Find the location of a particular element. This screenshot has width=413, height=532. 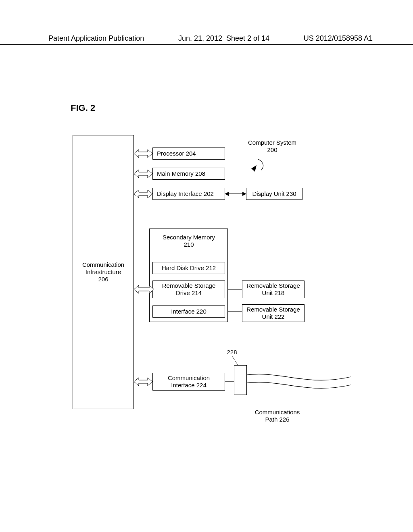

hard-disk-label: Hard Disk Drive 212 is located at coordinates (189, 268).